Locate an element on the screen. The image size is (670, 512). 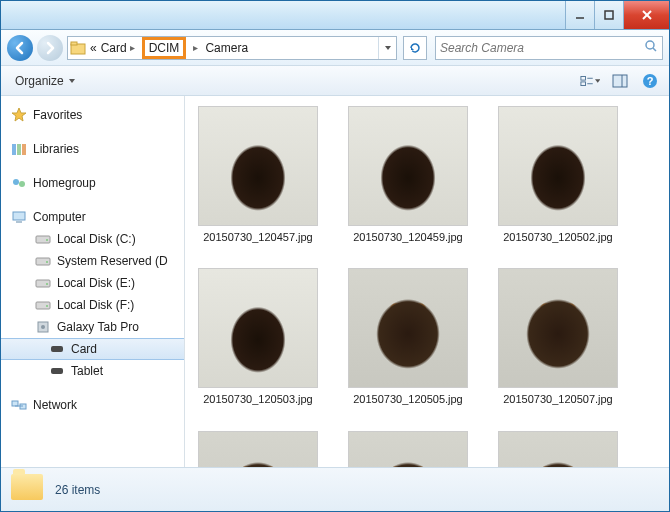
file-thumbnail: 20150730_120507.jpg is located at coordinates (558, 337).